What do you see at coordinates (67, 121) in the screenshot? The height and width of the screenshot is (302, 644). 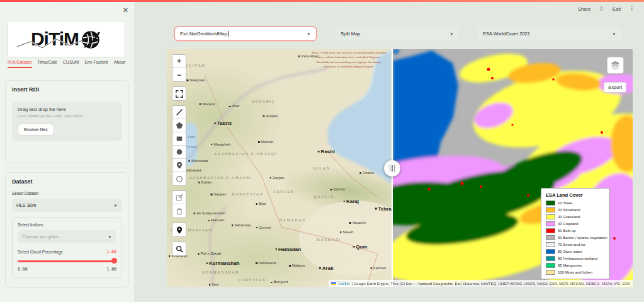 I see `file-dropzone: Drag and drop file here Limit 200MB per …` at bounding box center [67, 121].